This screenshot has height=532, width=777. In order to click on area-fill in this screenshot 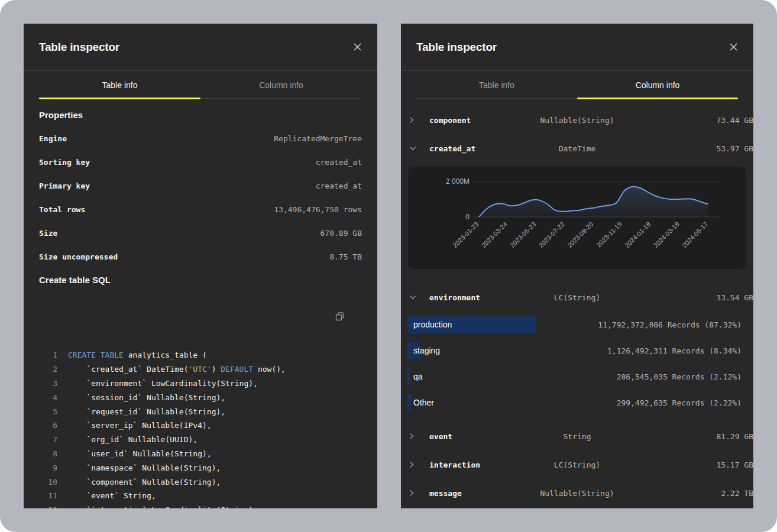, I will do `click(594, 202)`.